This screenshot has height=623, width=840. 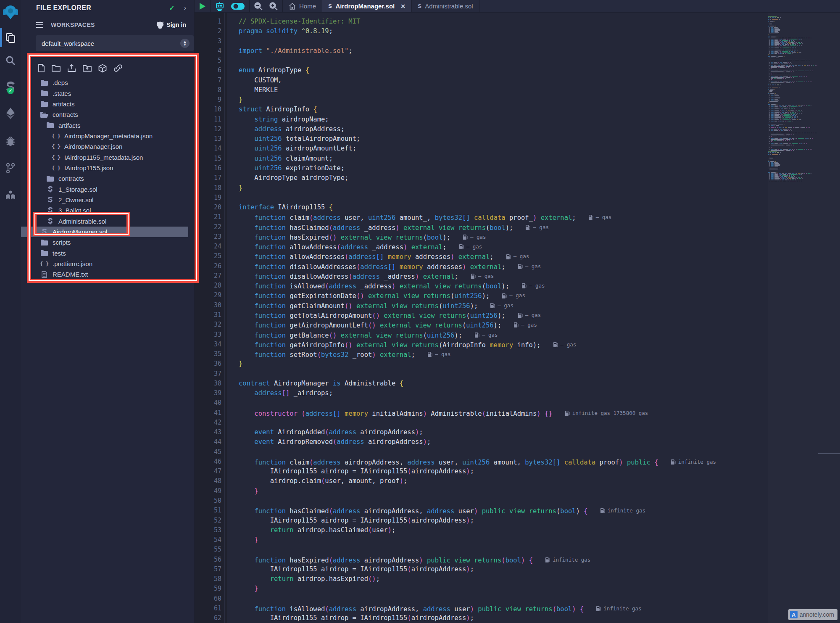 I want to click on github-signin-button: Sign in, so click(x=171, y=25).